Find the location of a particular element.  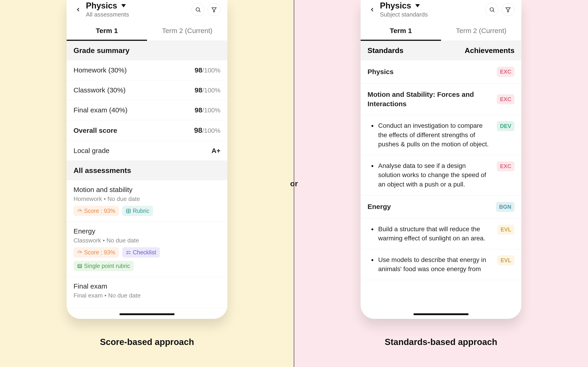

checklist-icon is located at coordinates (128, 252).